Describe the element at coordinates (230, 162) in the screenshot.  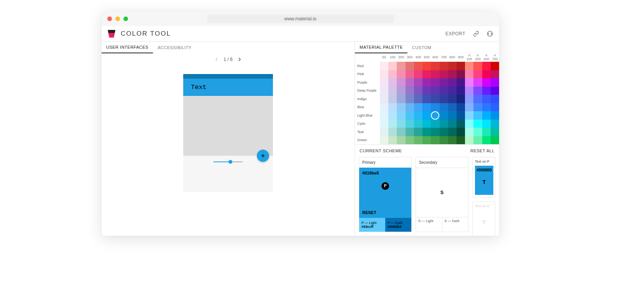
I see `slider-thumb` at that location.